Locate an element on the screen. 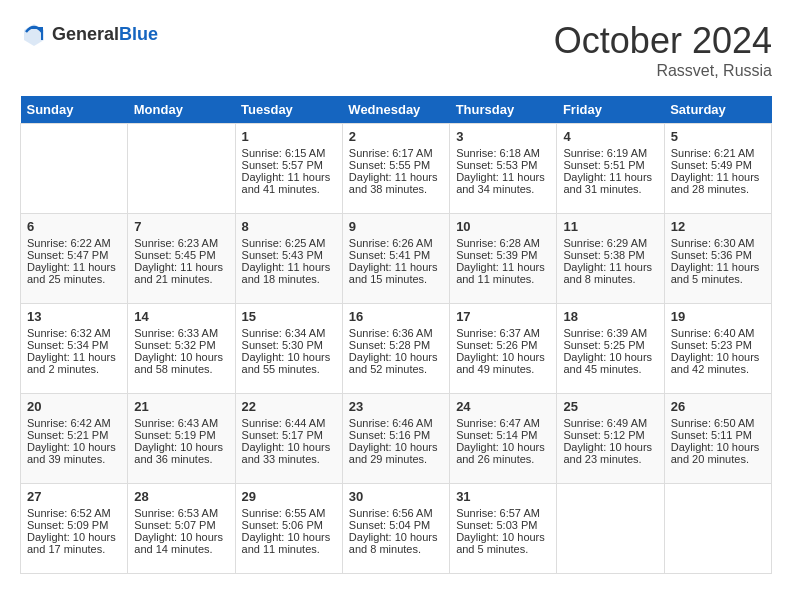 This screenshot has width=792, height=612. daylight-text: Daylight: 10 hours and 42 minutes. is located at coordinates (718, 363).